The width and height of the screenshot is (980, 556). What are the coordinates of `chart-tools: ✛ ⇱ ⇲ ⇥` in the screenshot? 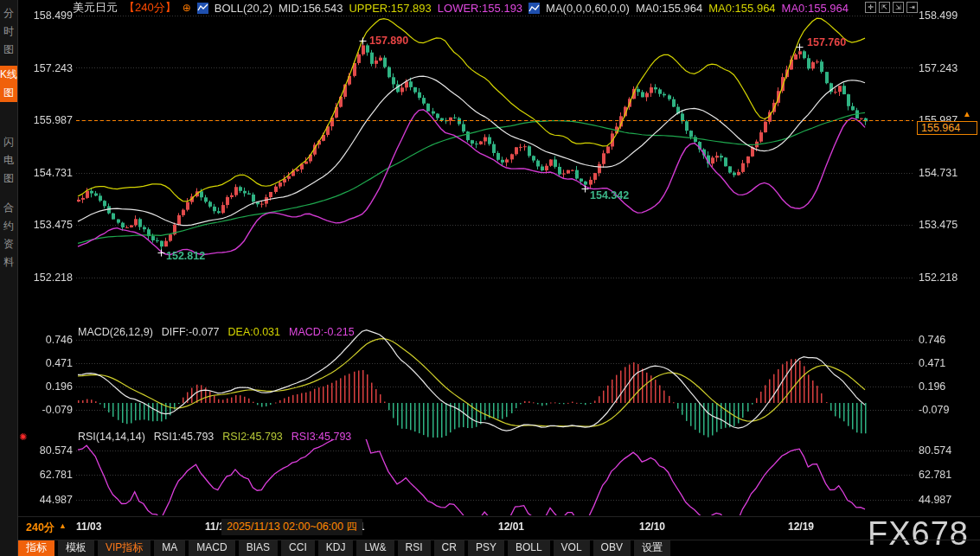 It's located at (891, 7).